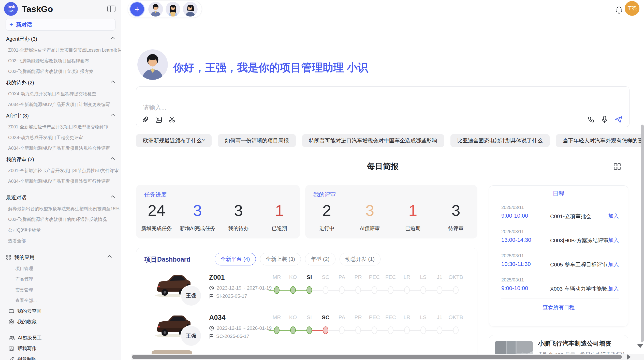 Image resolution: width=644 pixels, height=360 pixels. Describe the element at coordinates (307, 330) in the screenshot. I see `project-row: 王强 A034 2023-12-19 ~ 2026-01-19 SC-2025-…` at that location.